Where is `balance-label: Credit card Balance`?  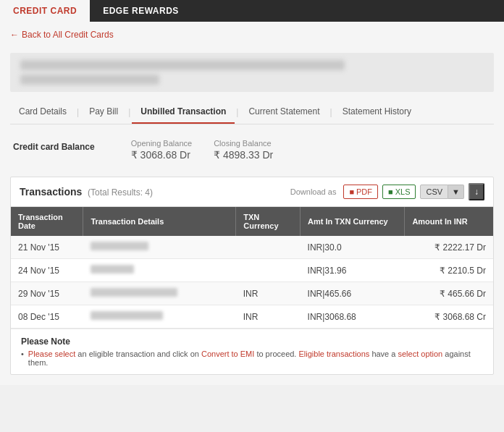 balance-label: Credit card Balance is located at coordinates (54, 147).